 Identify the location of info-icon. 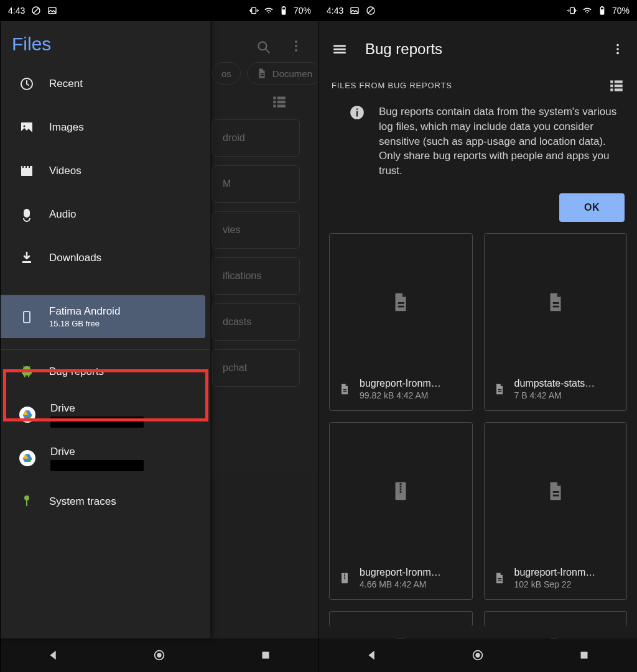
(357, 113).